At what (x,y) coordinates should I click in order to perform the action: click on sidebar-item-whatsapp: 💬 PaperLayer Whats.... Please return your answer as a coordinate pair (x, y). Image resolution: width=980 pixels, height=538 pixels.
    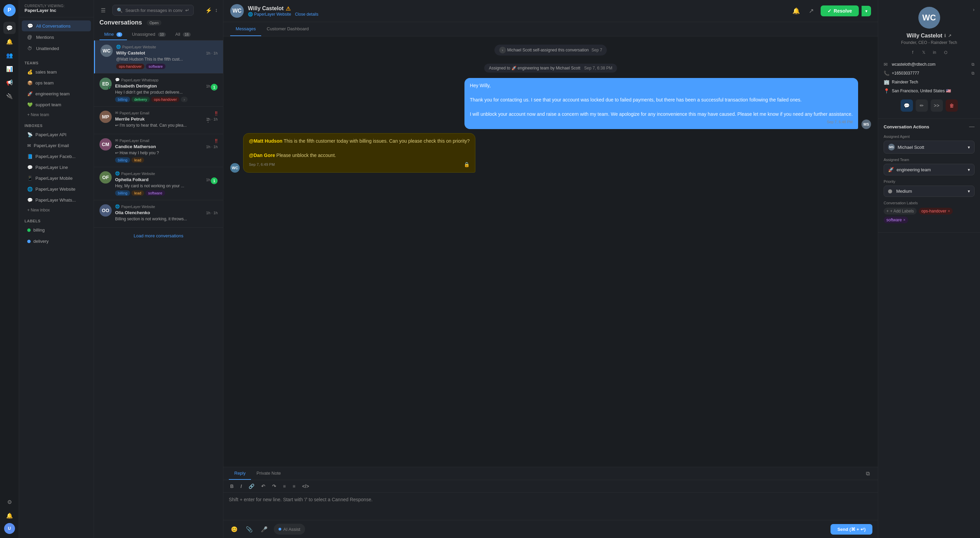
    Looking at the image, I should click on (56, 200).